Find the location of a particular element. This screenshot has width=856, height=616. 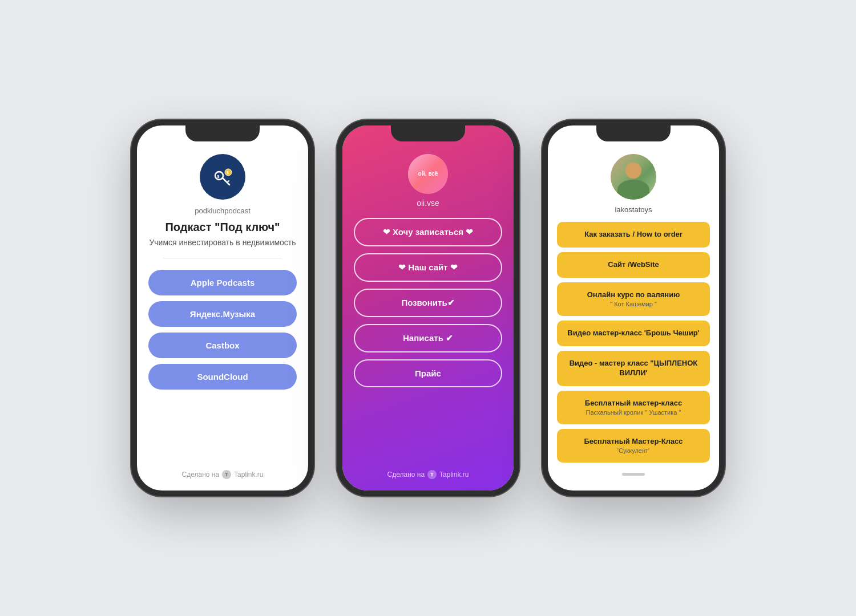

phone3-btn-6: Бесплатный мастер-класс Пасхальный кроли… is located at coordinates (633, 407).